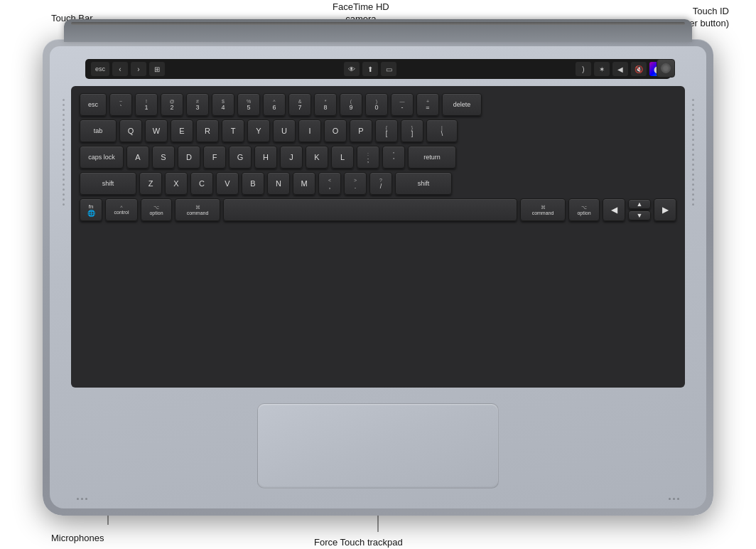  What do you see at coordinates (223, 105) in the screenshot?
I see `key-4: $4` at bounding box center [223, 105].